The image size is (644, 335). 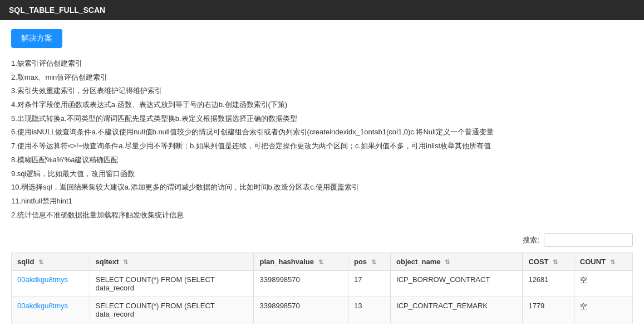 I want to click on solution-item: 2.统计信息不准确数据批量加载程序触发收集统计信息, so click(x=322, y=215).